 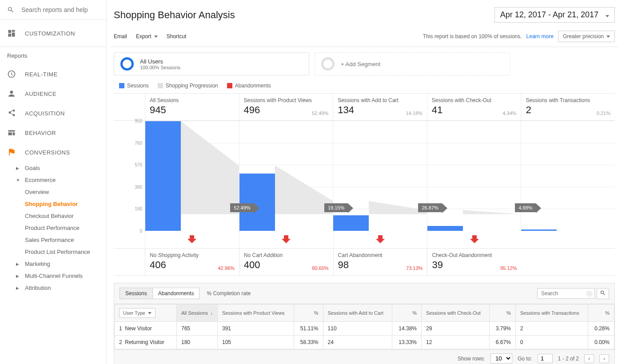 What do you see at coordinates (364, 327) in the screenshot?
I see `data-table: User Type All Sessions↓ Sessions with Pr…` at bounding box center [364, 327].